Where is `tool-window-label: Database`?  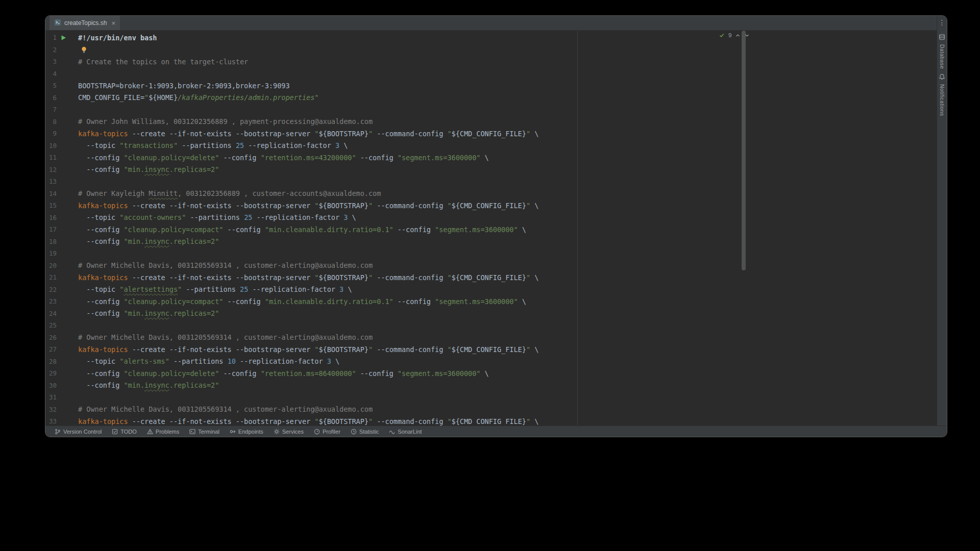 tool-window-label: Database is located at coordinates (942, 57).